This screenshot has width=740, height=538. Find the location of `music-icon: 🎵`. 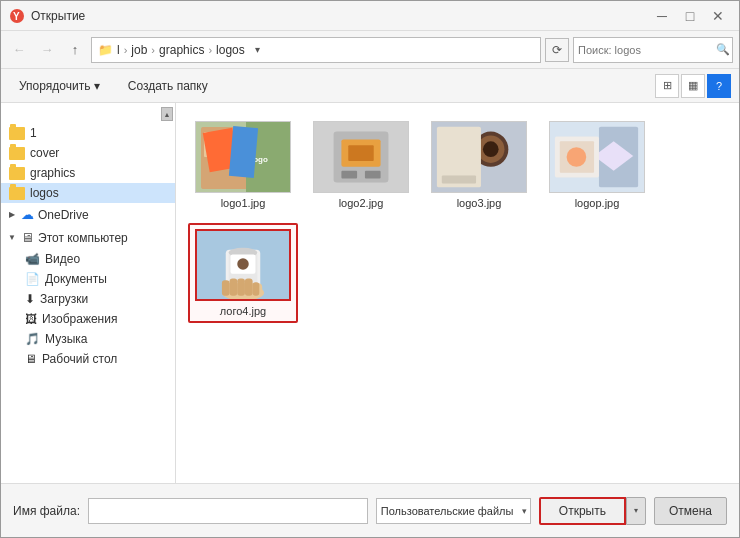

music-icon: 🎵 is located at coordinates (32, 339).